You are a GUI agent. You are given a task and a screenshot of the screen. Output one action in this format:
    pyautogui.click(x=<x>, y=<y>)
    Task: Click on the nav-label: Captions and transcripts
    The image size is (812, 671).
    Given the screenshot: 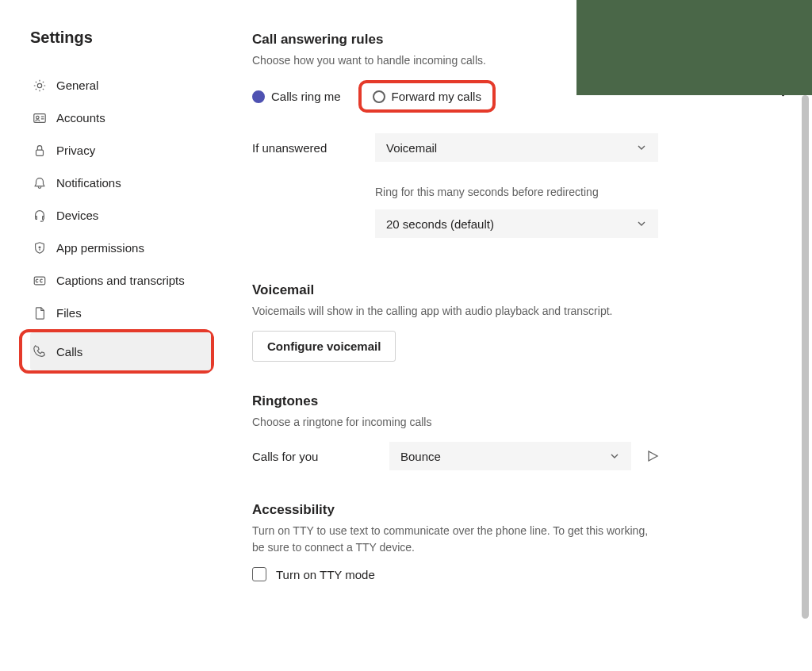 What is the action you would take?
    pyautogui.click(x=121, y=281)
    